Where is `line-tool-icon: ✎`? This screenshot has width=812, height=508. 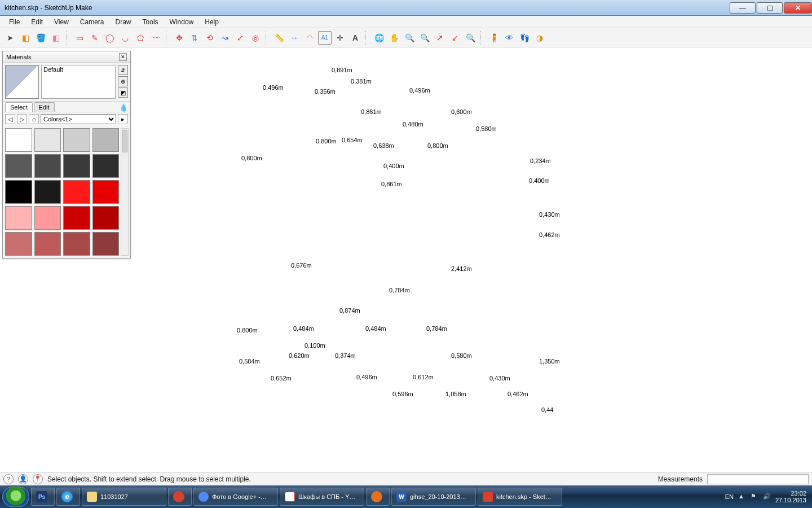
line-tool-icon: ✎ is located at coordinates (95, 38).